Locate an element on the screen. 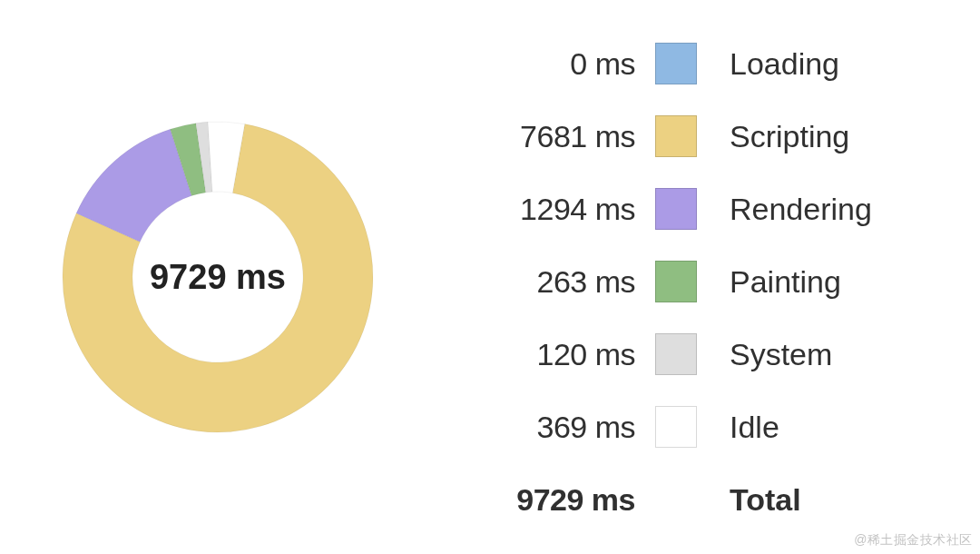 This screenshot has height=554, width=980. legend-label: Rendering is located at coordinates (841, 209).